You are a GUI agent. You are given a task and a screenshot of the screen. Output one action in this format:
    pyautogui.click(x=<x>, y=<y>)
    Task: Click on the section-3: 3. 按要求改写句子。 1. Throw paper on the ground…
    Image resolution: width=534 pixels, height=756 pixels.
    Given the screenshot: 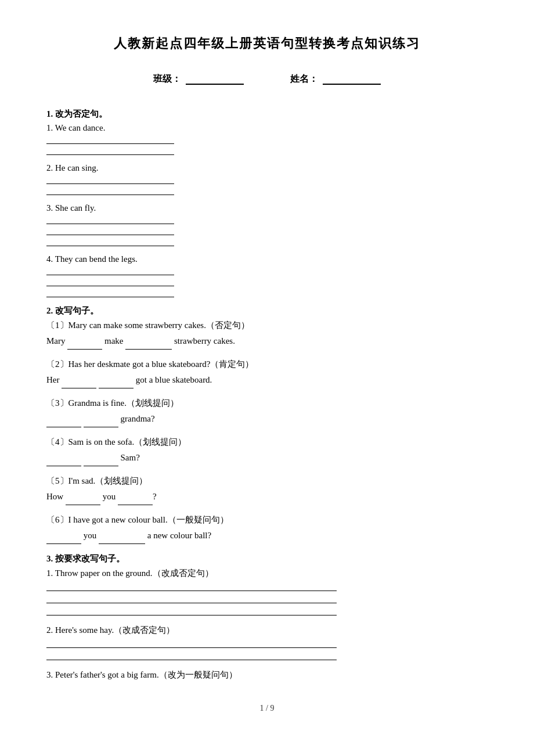 What is the action you would take?
    pyautogui.click(x=267, y=617)
    